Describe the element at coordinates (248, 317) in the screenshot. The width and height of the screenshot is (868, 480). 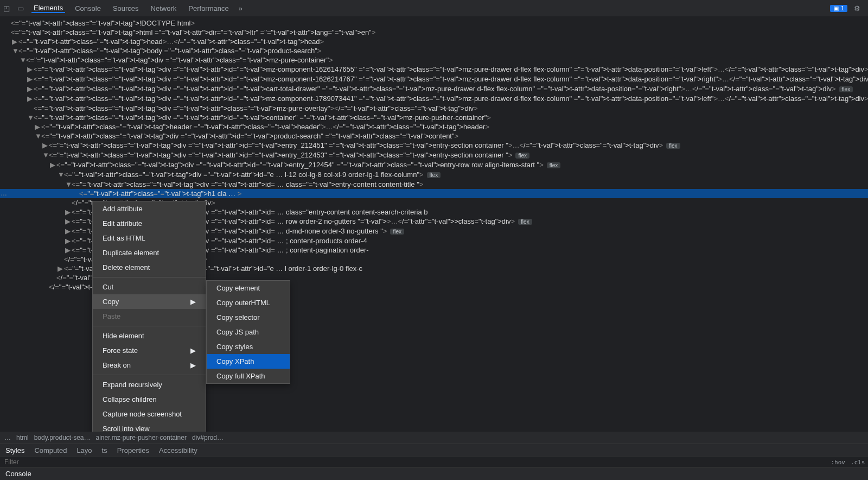
I see `ctx-copy-selector: Copy selector` at that location.